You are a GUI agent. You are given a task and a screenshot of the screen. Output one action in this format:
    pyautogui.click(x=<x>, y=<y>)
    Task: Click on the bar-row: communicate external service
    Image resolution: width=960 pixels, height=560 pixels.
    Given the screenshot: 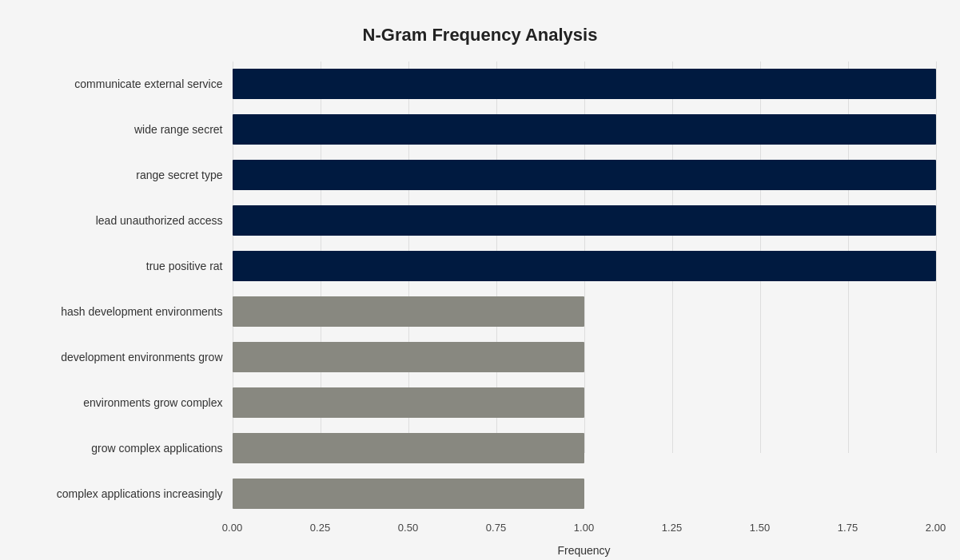 What is the action you would take?
    pyautogui.click(x=480, y=85)
    